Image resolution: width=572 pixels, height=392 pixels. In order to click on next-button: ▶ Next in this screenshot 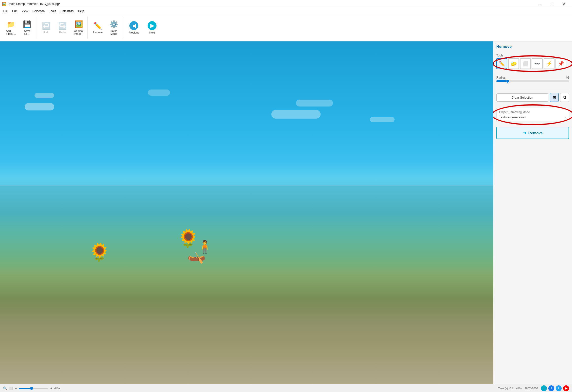, I will do `click(152, 28)`.